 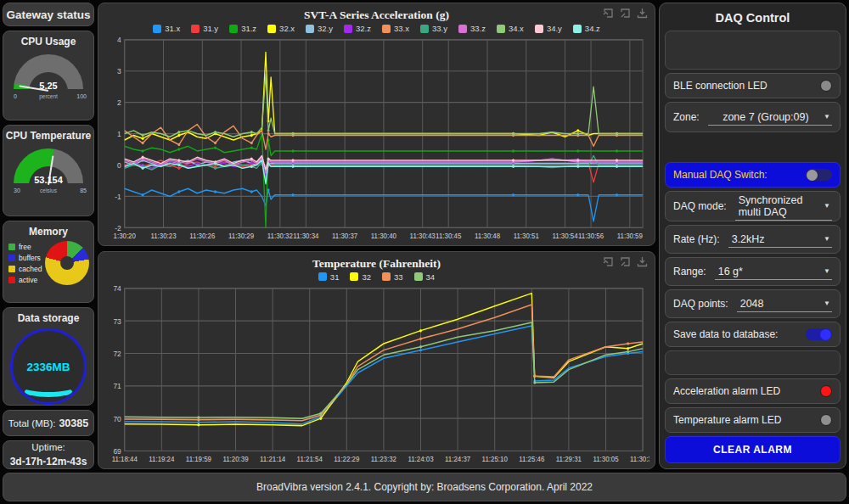 What do you see at coordinates (434, 29) in the screenshot?
I see `chart-legend-item: 33.y` at bounding box center [434, 29].